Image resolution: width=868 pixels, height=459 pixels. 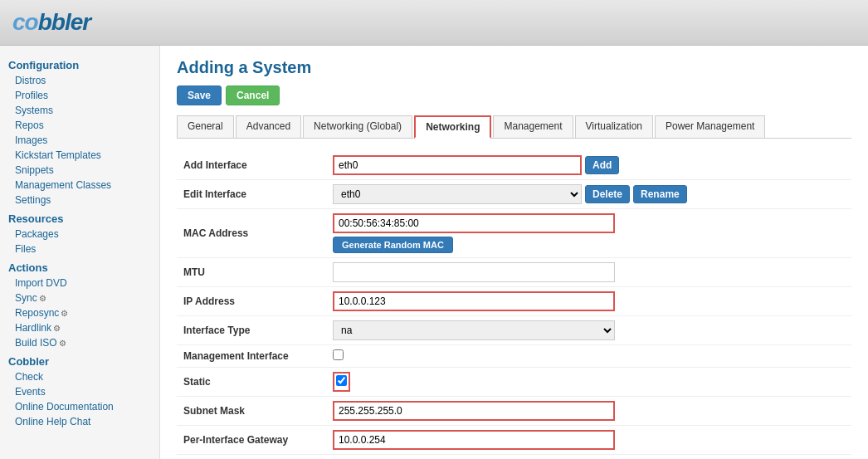 I want to click on ip-input, so click(x=474, y=301).